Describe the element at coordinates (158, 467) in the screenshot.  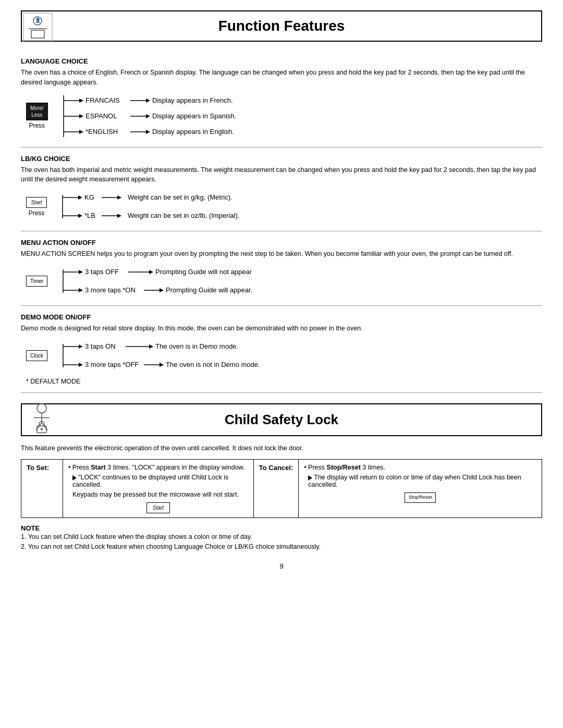
I see `set-instruction-1: • Press Start 3 times. "LOCK" appears in…` at that location.